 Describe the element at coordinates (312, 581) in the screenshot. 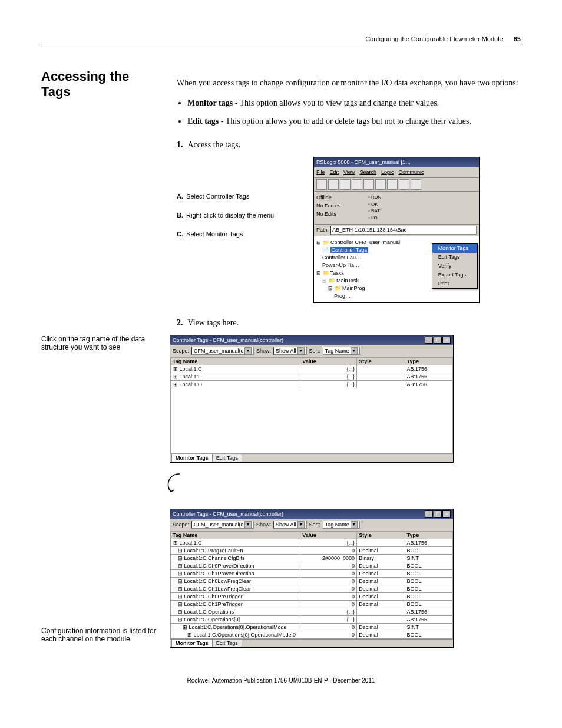

I see `table-row: ⊞ Local:1:C.Ch0LowFreqClear0DecimalBOOL` at that location.